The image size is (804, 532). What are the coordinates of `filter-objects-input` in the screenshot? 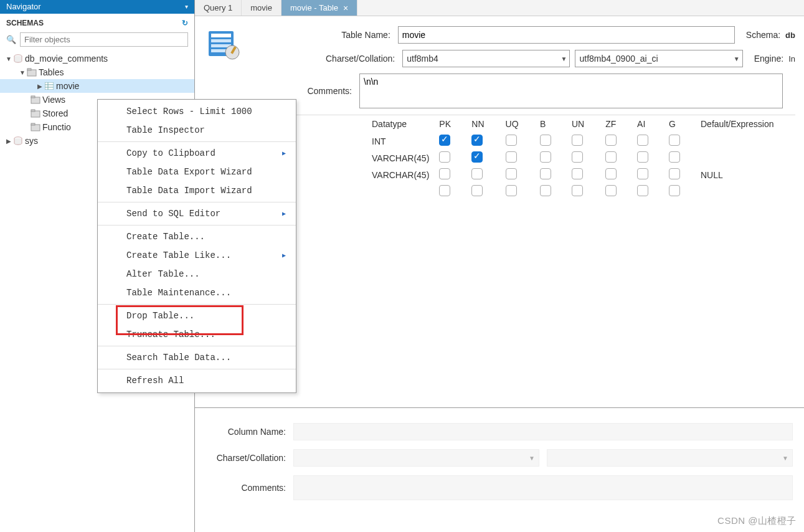 It's located at (104, 40).